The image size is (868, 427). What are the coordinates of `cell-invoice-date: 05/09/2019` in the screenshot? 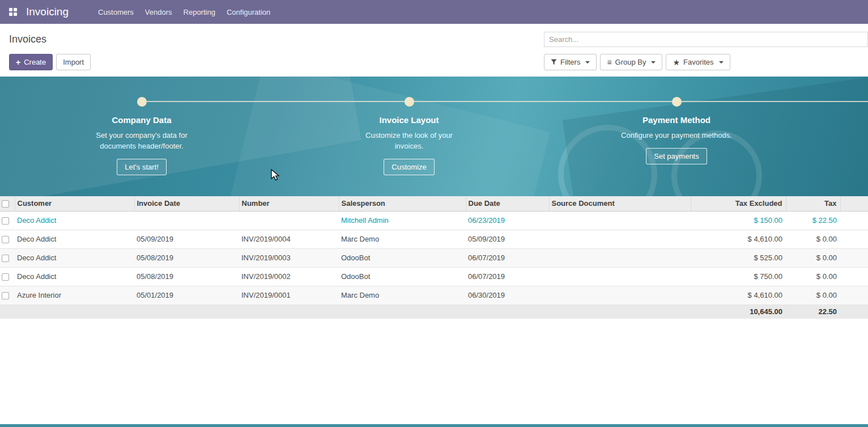 It's located at (187, 239).